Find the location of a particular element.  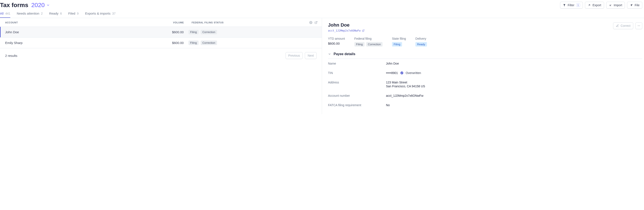

year-selector: 2020 is located at coordinates (40, 5).